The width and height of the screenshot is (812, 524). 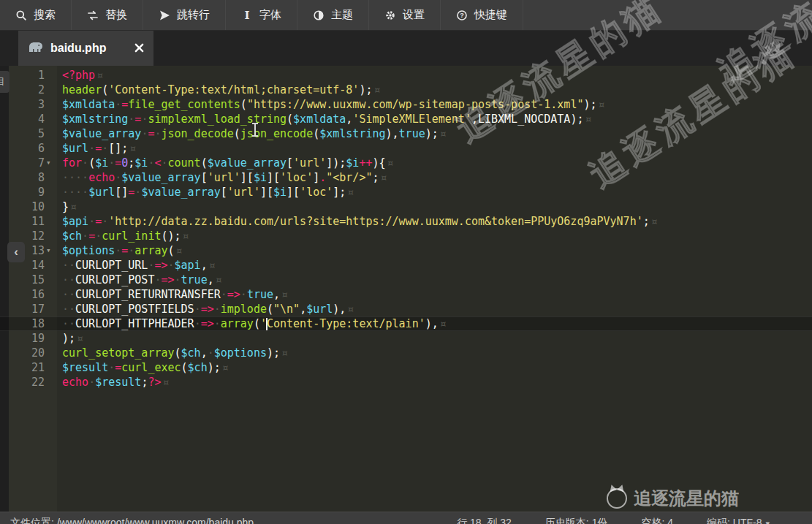 What do you see at coordinates (333, 15) in the screenshot?
I see `theme-button: 主题` at bounding box center [333, 15].